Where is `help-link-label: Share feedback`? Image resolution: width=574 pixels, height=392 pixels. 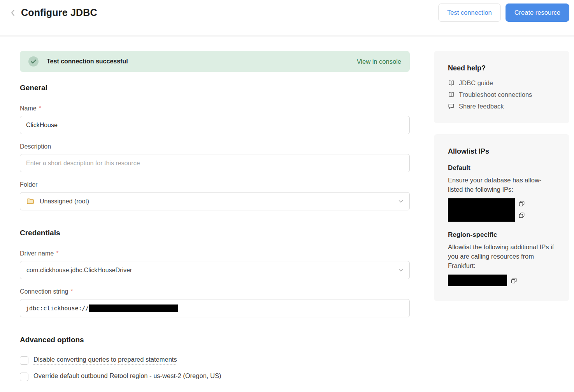
help-link-label: Share feedback is located at coordinates (481, 107).